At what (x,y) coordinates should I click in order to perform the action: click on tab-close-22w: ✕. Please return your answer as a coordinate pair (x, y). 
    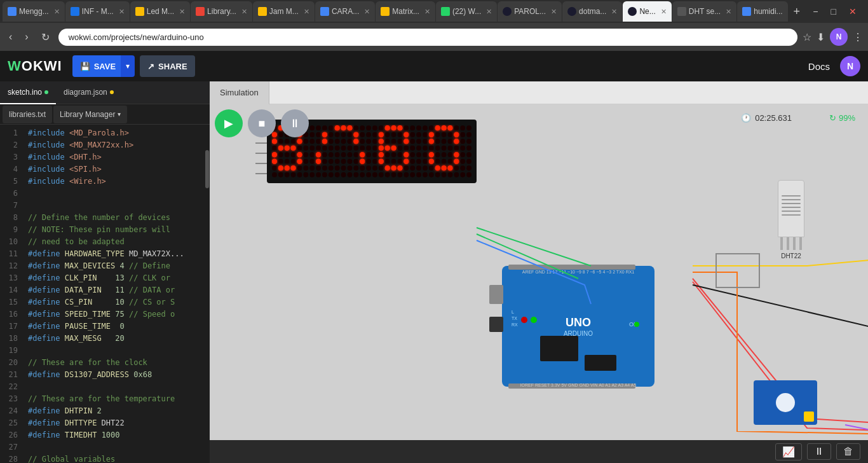
    Looking at the image, I should click on (489, 11).